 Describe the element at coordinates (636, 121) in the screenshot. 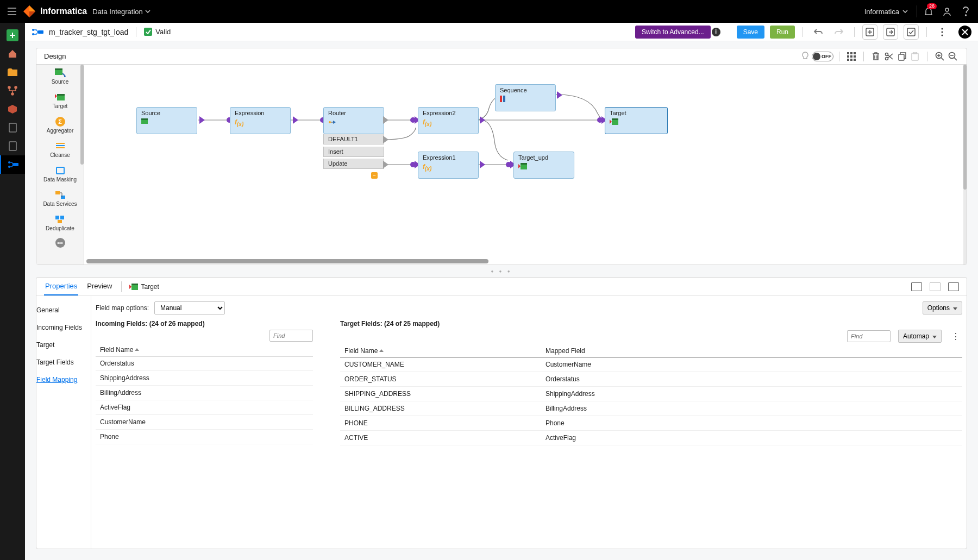

I see `node-target: Target` at that location.